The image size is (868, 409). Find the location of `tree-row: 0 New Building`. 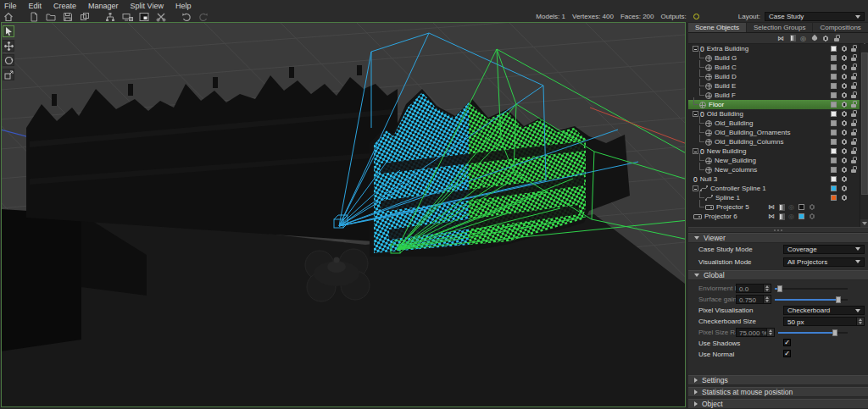

tree-row: 0 New Building is located at coordinates (778, 151).